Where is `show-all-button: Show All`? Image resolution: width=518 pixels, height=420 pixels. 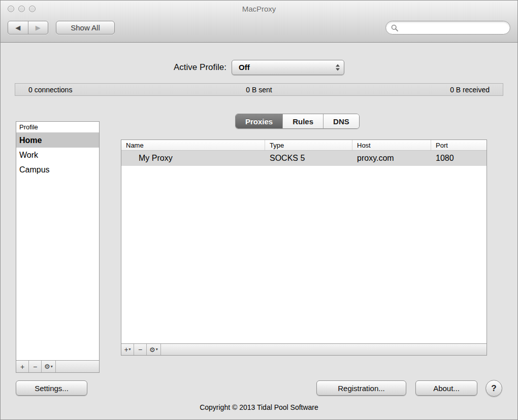
show-all-button: Show All is located at coordinates (85, 27).